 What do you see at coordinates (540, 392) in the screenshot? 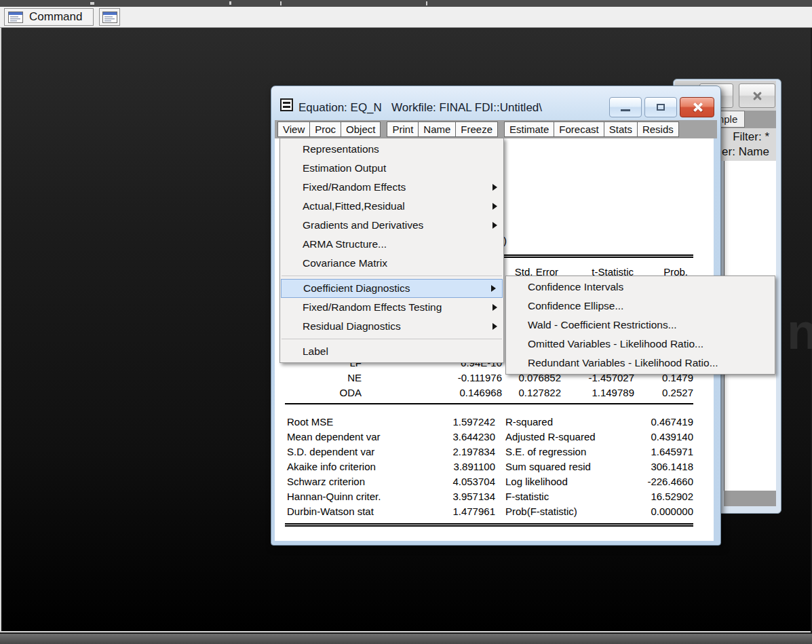
I see `cell-std-error: 0.127822` at bounding box center [540, 392].